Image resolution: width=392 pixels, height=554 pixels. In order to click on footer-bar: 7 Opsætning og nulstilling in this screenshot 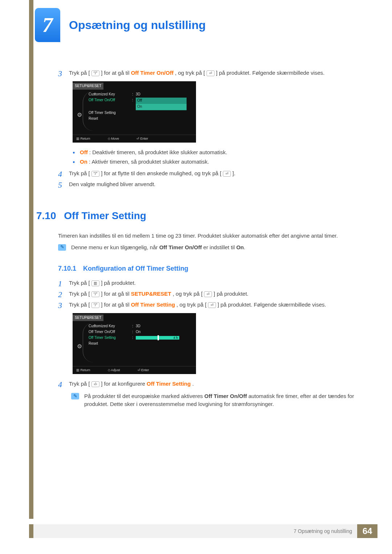, I will do `click(193, 531)`.